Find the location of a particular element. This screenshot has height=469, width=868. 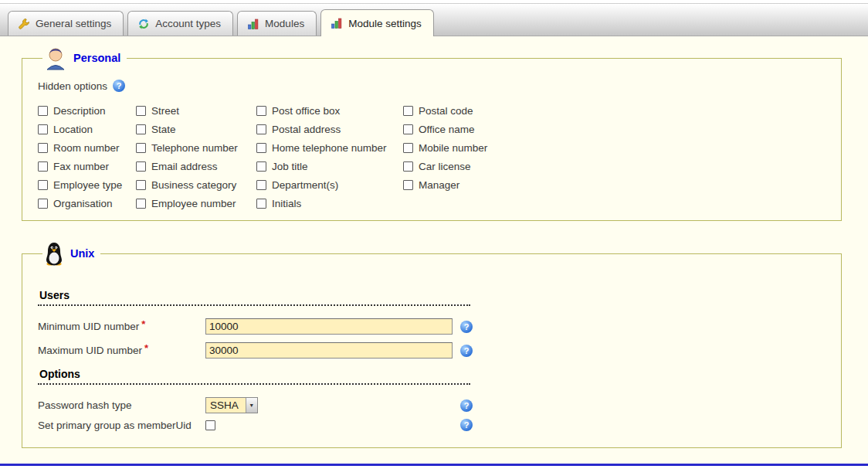

checkbox-label: Location is located at coordinates (73, 130).